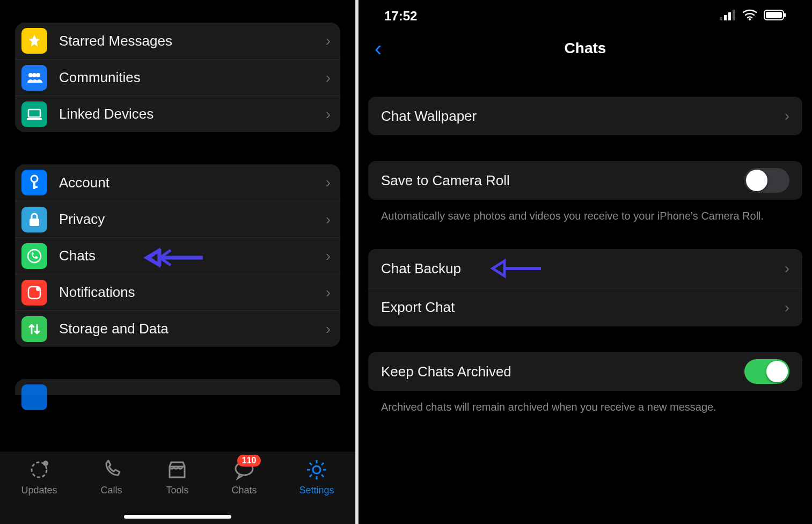 Image resolution: width=812 pixels, height=524 pixels. What do you see at coordinates (34, 397) in the screenshot?
I see `partial-icon` at bounding box center [34, 397].